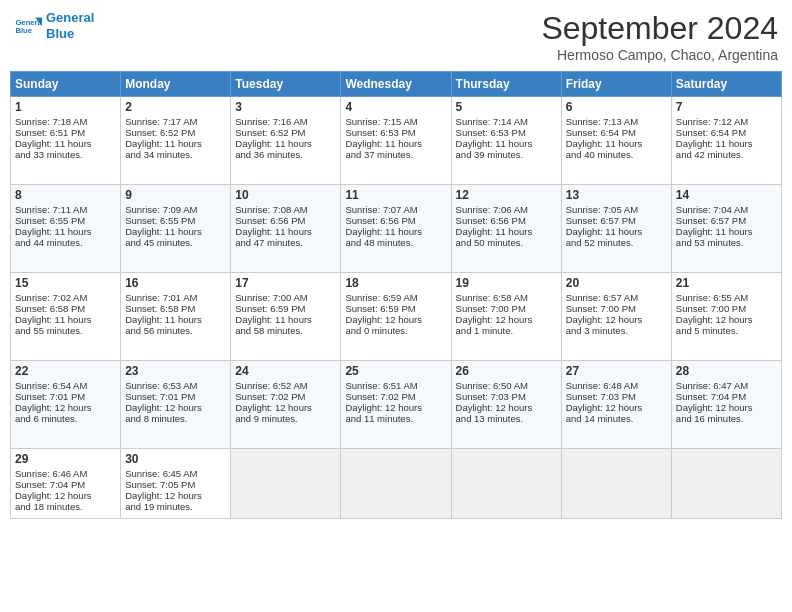  What do you see at coordinates (396, 405) in the screenshot?
I see `table-row: 25Sunrise: 6:51 AMSunset: 7:02 PMDayligh…` at bounding box center [396, 405].